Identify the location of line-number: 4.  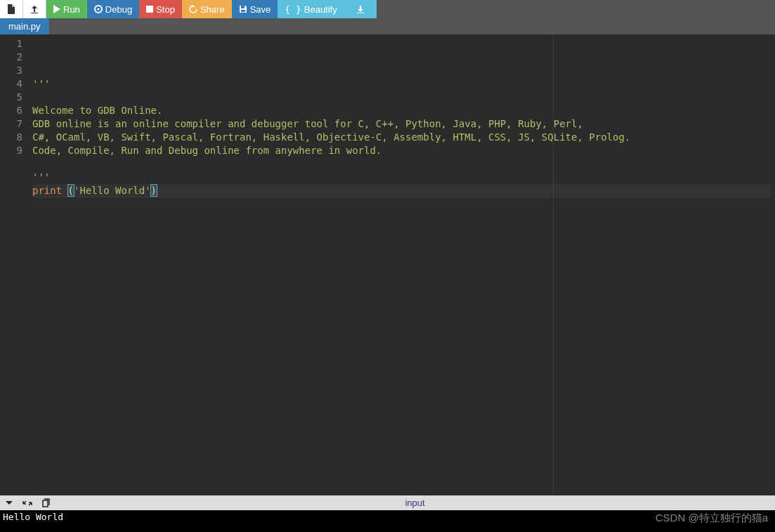
(13, 84).